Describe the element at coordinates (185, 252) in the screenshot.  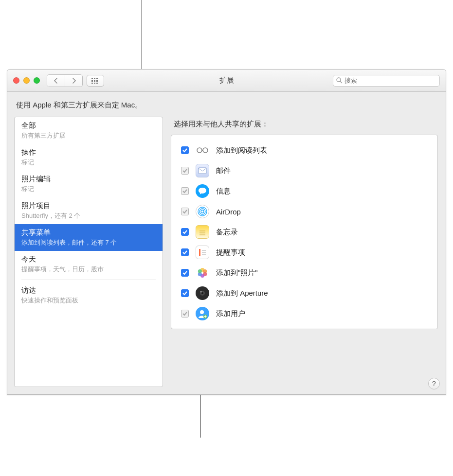
I see `checkbox-reminders` at that location.